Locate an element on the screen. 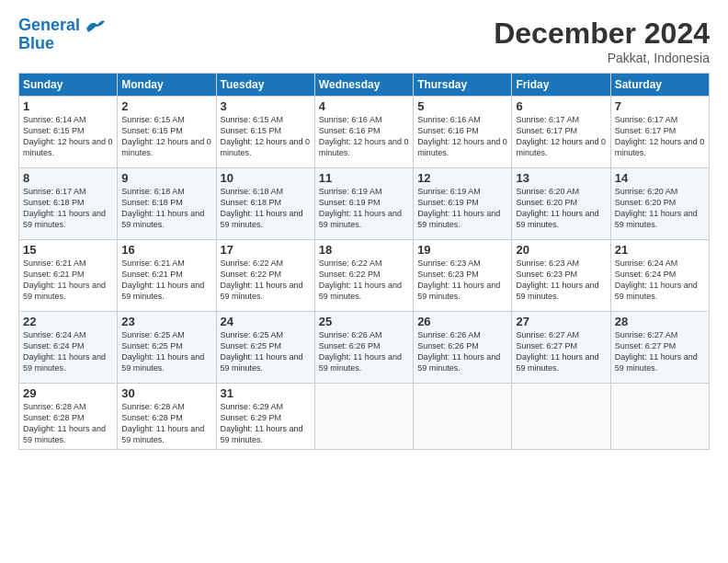 This screenshot has height=563, width=728. day-number: 1 is located at coordinates (68, 107).